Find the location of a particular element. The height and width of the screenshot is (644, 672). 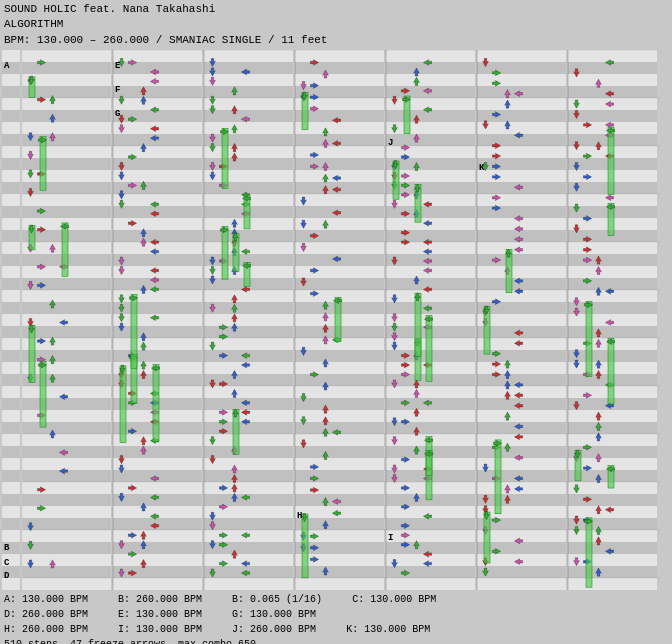

bpm-lines-3: H: 260.000 BPM I: 130.000 BPM J: 260.000… is located at coordinates (336, 630).